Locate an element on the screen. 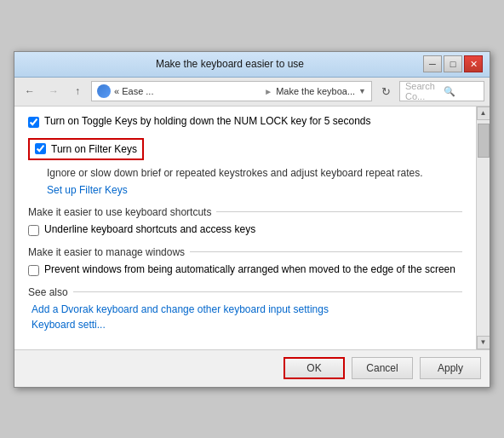  apply-button: Apply is located at coordinates (450, 368).